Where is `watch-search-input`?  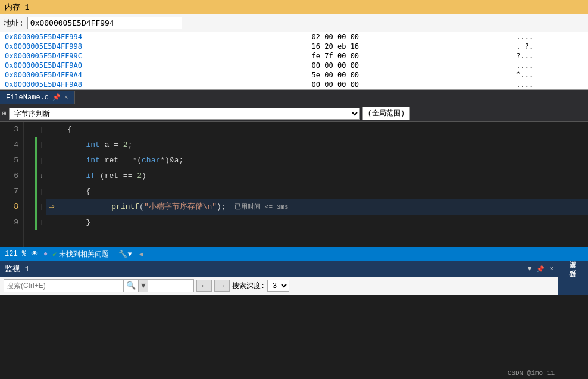 watch-search-input is located at coordinates (64, 286).